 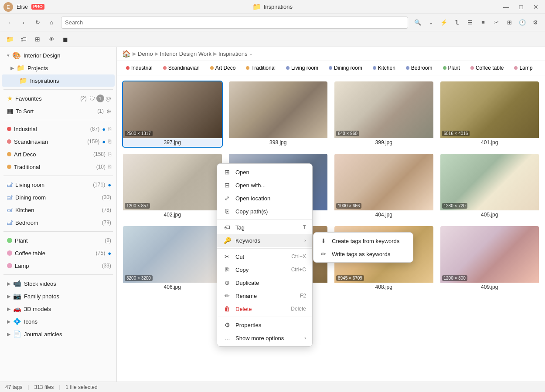 I want to click on item-icon: 💠, so click(x=17, y=321).